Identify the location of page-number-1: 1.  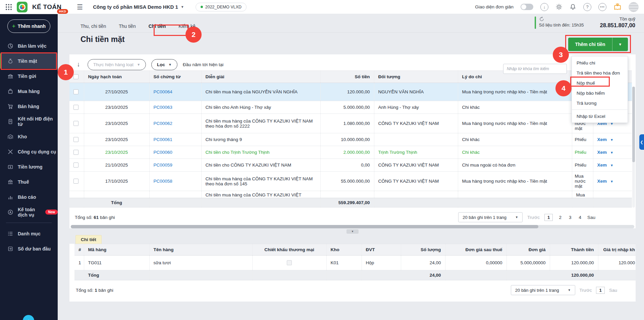
(549, 218).